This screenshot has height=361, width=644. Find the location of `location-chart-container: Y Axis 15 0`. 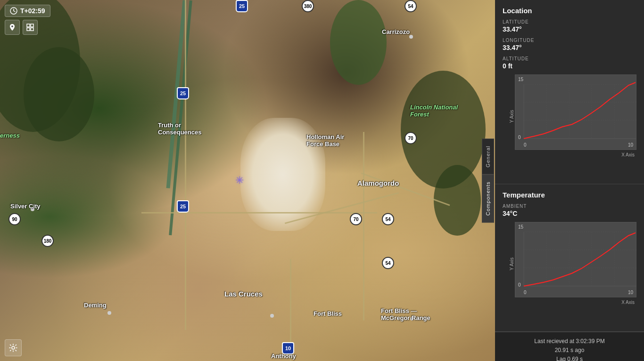

location-chart-container: Y Axis 15 0 is located at coordinates (576, 116).